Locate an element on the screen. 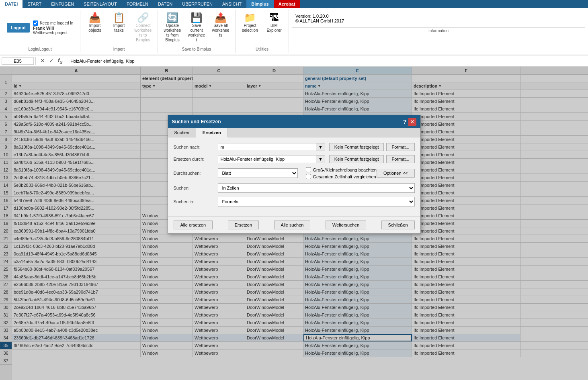  replace-label: Ersetzen durch: is located at coordinates (196, 159).